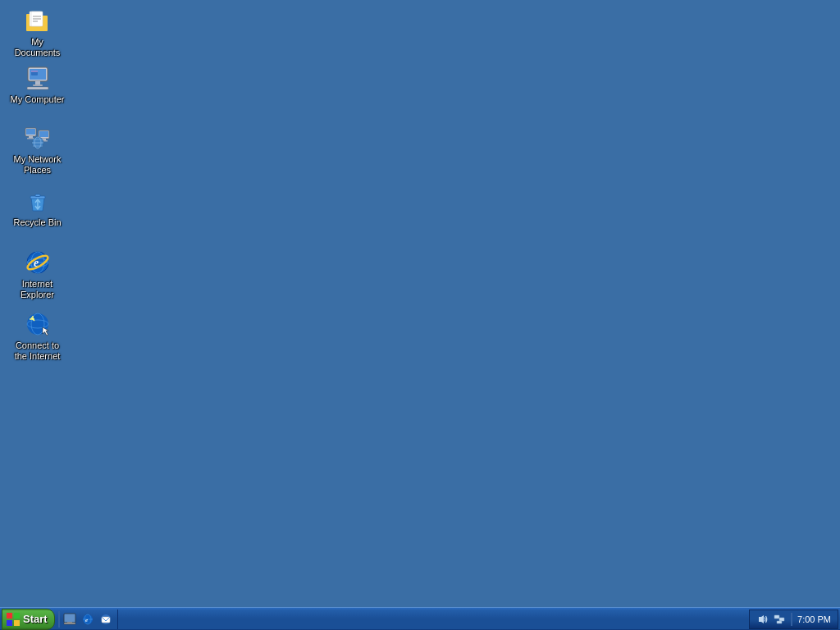 The height and width of the screenshot is (630, 840). Describe the element at coordinates (38, 138) in the screenshot. I see `network-places-icon` at that location.